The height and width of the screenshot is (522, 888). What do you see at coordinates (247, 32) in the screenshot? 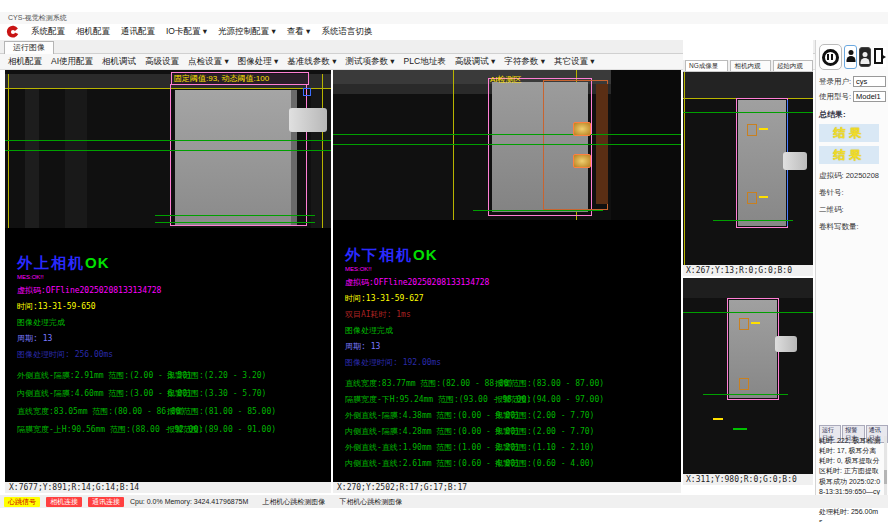
I see `menu-light-config: 光源控制配置 ▾` at bounding box center [247, 32].